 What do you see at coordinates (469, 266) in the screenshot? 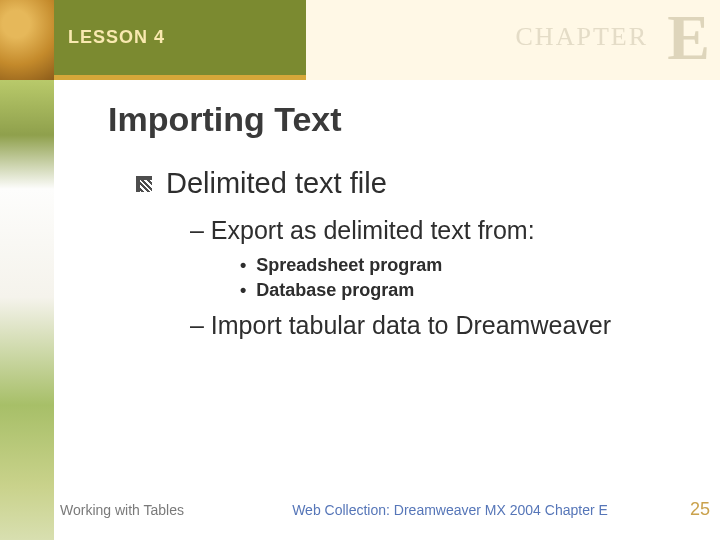
I see `bullet-level3: •Spreadsheet program` at bounding box center [469, 266].